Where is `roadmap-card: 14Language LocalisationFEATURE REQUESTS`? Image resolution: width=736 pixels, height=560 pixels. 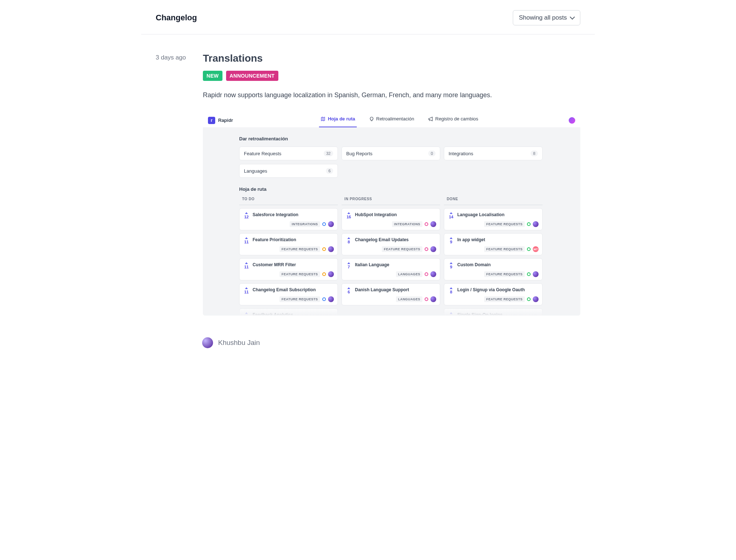 roadmap-card: 14Language LocalisationFEATURE REQUESTS is located at coordinates (493, 219).